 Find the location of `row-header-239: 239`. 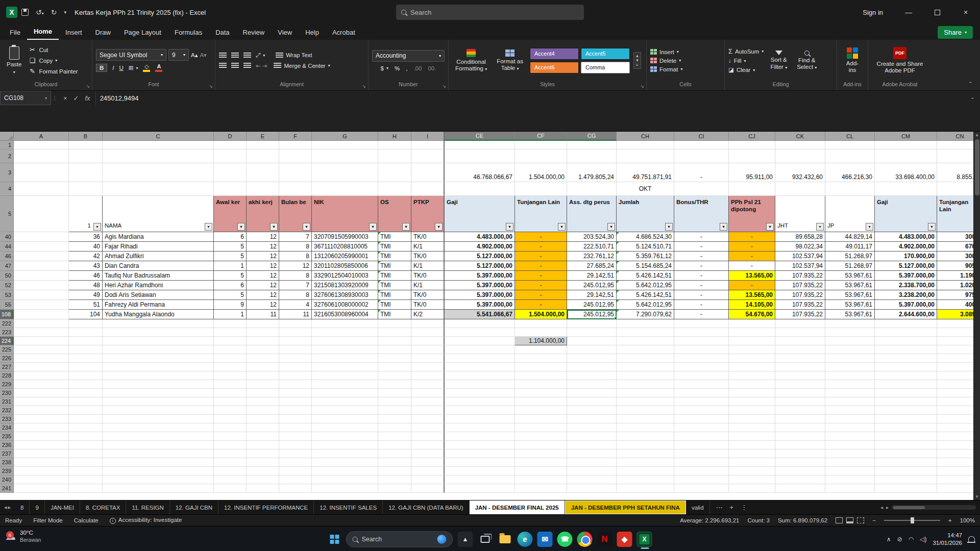

row-header-239: 239 is located at coordinates (7, 471).